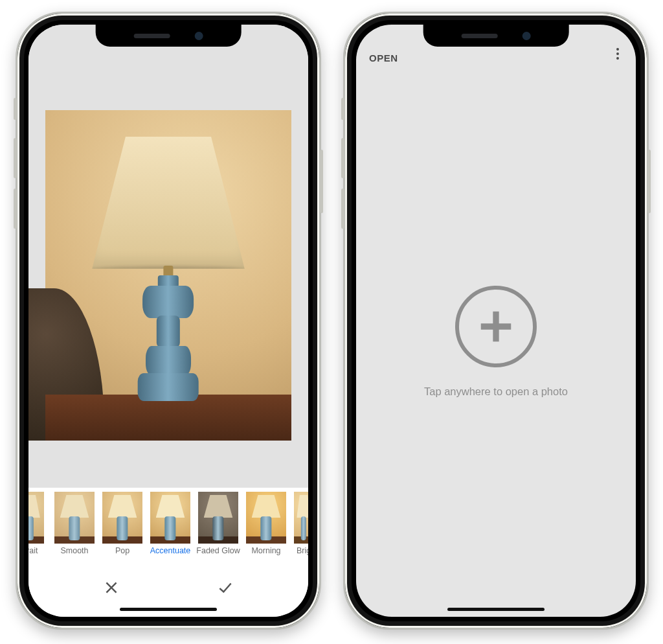 This screenshot has height=644, width=663. Describe the element at coordinates (122, 523) in the screenshot. I see `filter-item: Pop` at that location.